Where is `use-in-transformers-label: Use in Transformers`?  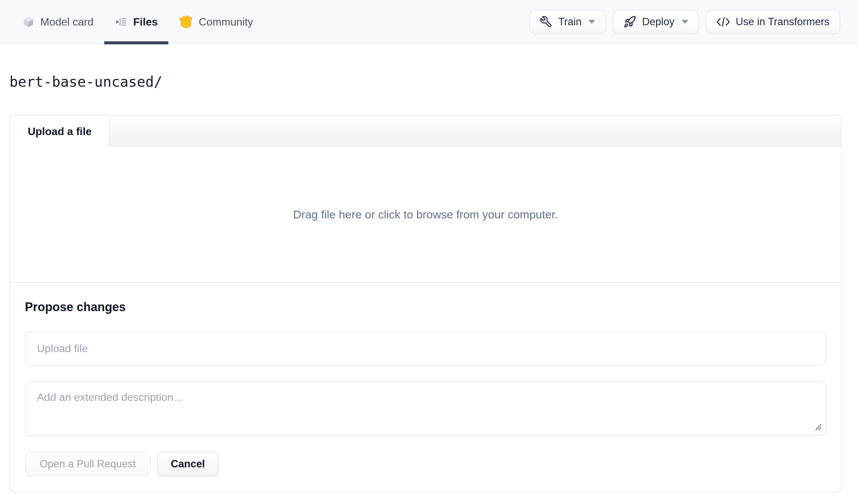
use-in-transformers-label: Use in Transformers is located at coordinates (783, 22).